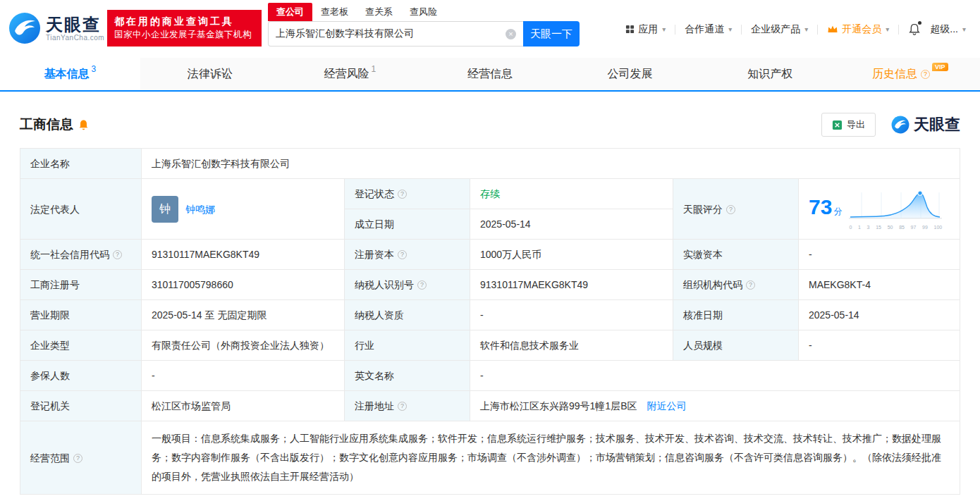  I want to click on tab-basic-info: 基本信息 3, so click(71, 74).